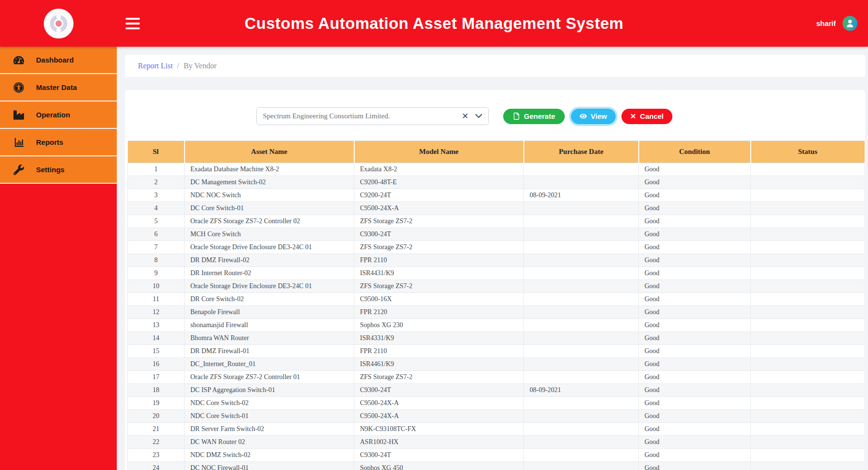  Describe the element at coordinates (496, 455) in the screenshot. I see `table-row: 23NDC DMZ Switch-02C9300-24TGood` at that location.